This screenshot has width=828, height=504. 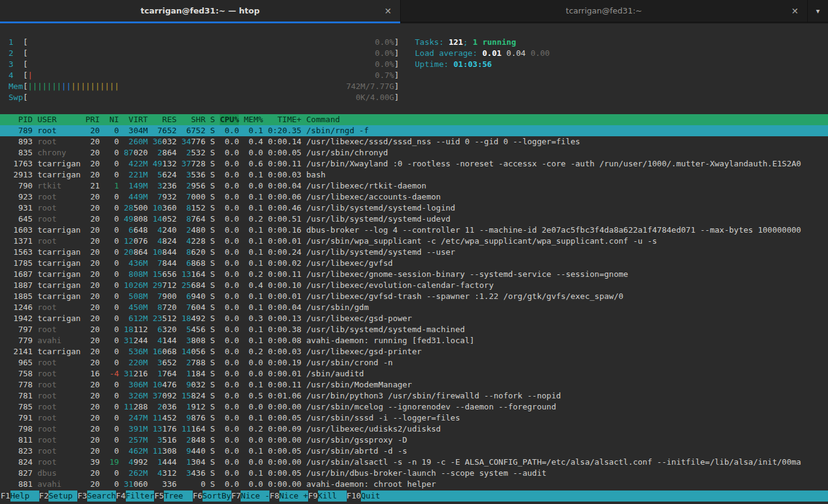 What do you see at coordinates (285, 440) in the screenshot?
I see `cell-time: 0:00.00` at bounding box center [285, 440].